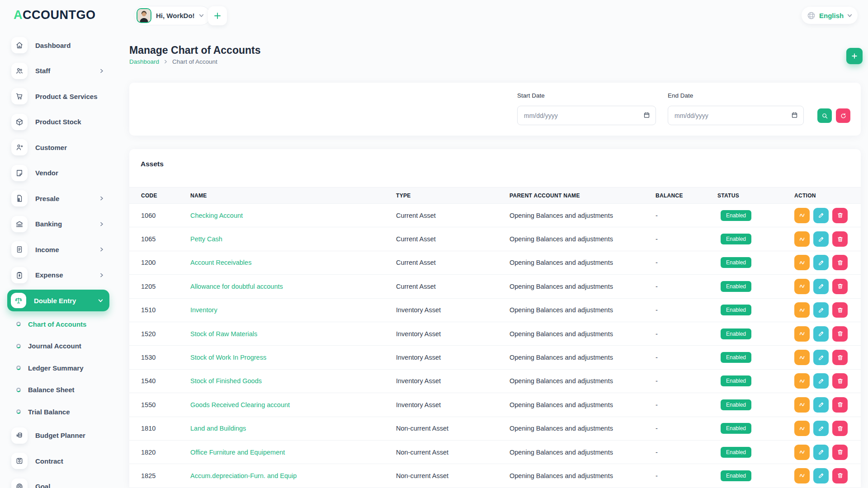 This screenshot has width=868, height=488. I want to click on sidebar-item-budget-planner: Budget Planner, so click(61, 436).